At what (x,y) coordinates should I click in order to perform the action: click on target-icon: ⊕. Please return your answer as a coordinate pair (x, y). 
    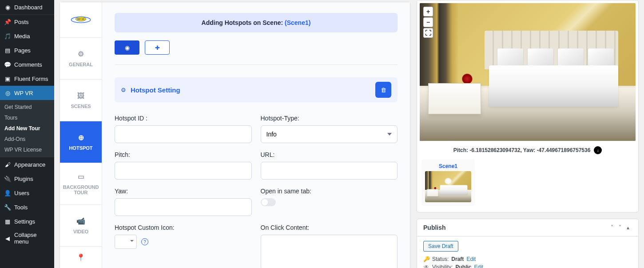
    Looking at the image, I should click on (81, 138).